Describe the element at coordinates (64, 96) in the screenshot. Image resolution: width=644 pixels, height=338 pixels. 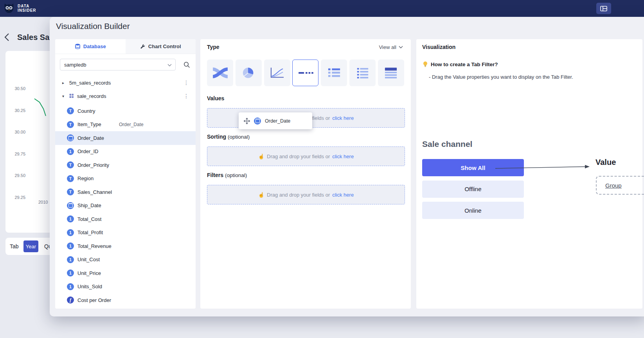
I see `caret-down-icon: ▾` at that location.